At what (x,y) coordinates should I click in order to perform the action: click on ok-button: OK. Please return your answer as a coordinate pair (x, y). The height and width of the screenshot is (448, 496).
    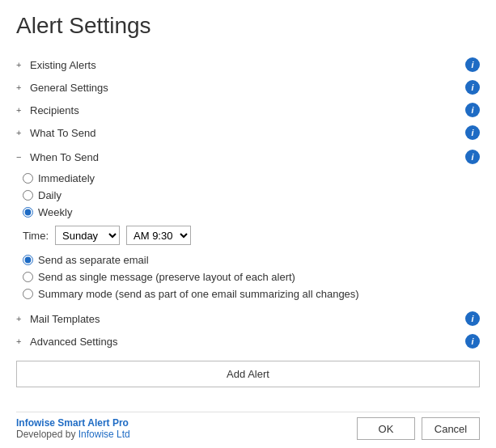
    Looking at the image, I should click on (386, 429).